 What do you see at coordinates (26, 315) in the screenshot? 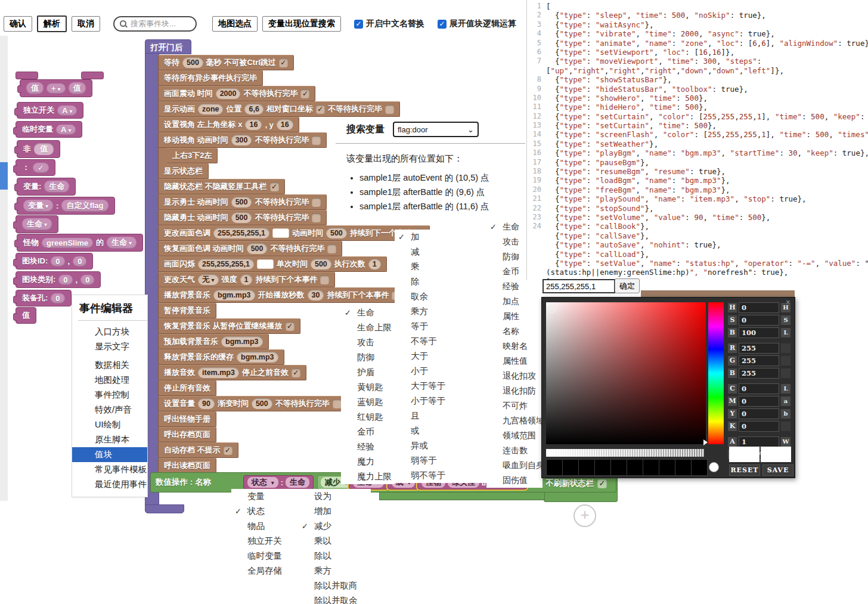
I see `palette-block: 值` at bounding box center [26, 315].